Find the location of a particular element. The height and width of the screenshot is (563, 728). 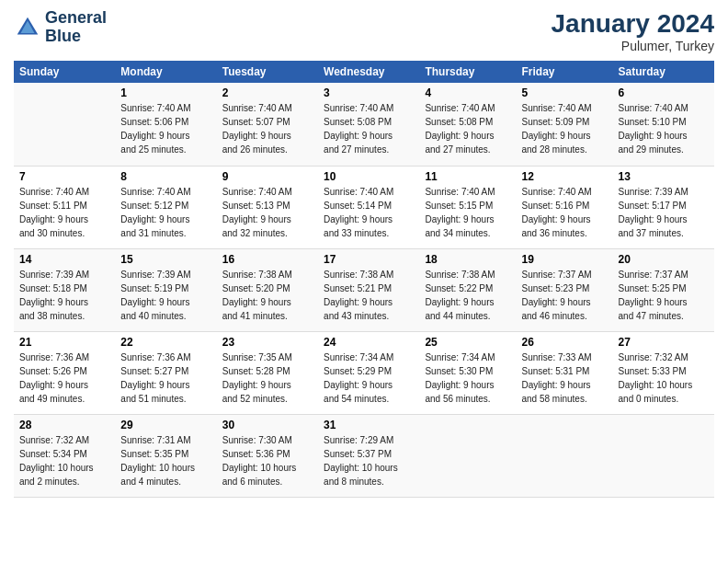

day-info: Sunrise: 7:40 AM Sunset: 5:09 PM Dayligh… is located at coordinates (564, 129).